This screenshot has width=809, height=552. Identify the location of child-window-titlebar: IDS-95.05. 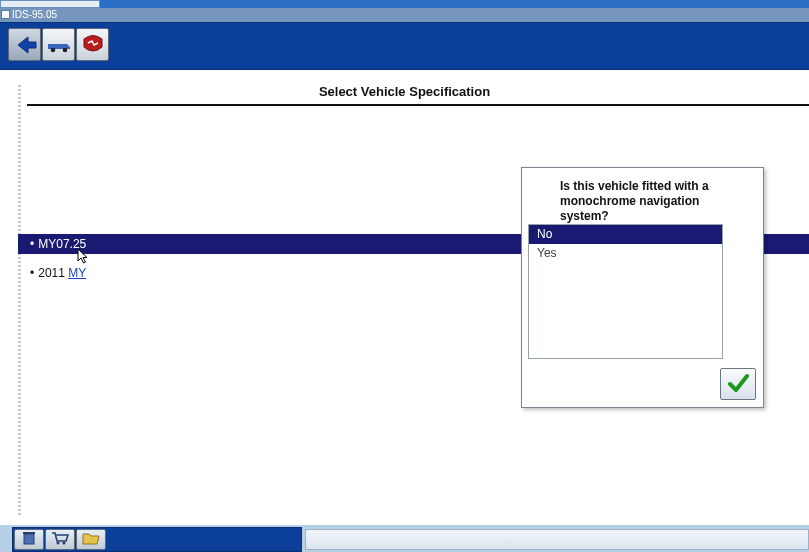
(404, 15).